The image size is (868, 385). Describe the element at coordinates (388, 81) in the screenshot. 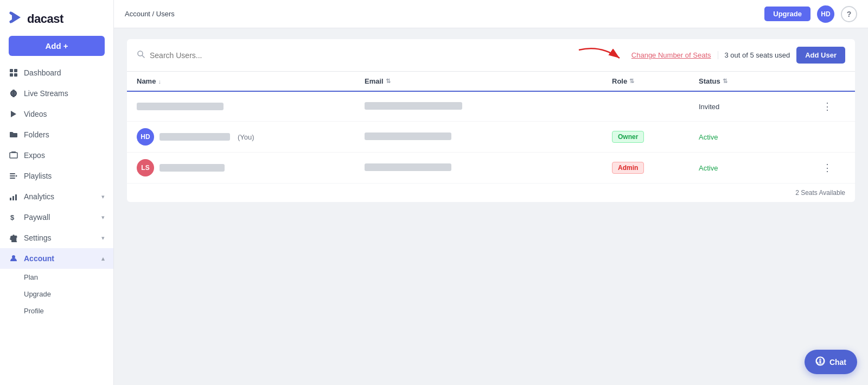

I see `email-sort-icon: ⇅` at that location.